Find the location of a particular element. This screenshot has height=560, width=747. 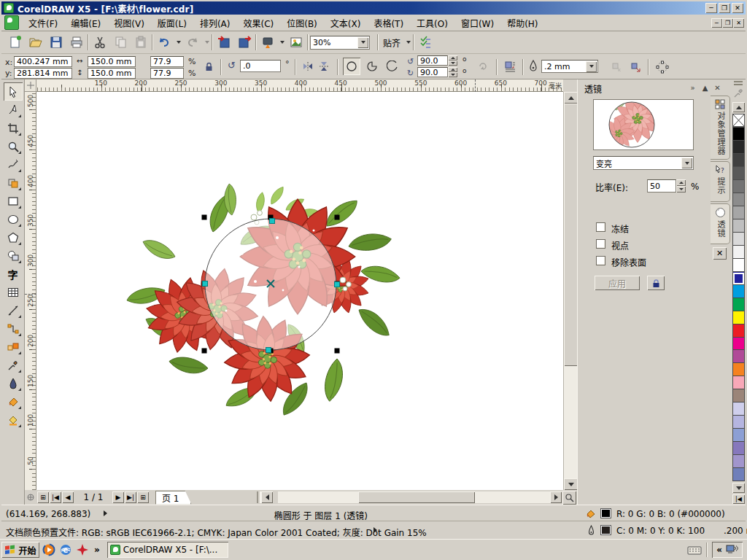

arc-start-angle-field: 90.0 is located at coordinates (433, 61).